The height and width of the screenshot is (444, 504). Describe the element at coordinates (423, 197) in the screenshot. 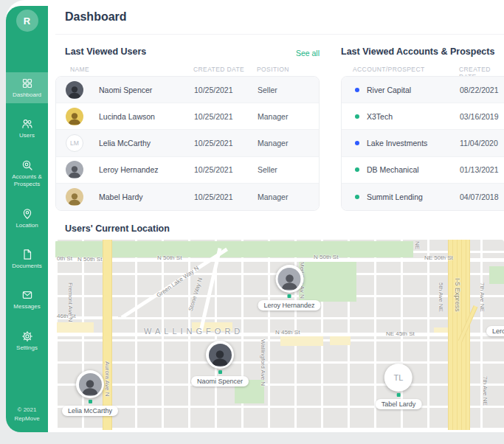

I see `table-row: Summit Lending 04/07/2018` at that location.